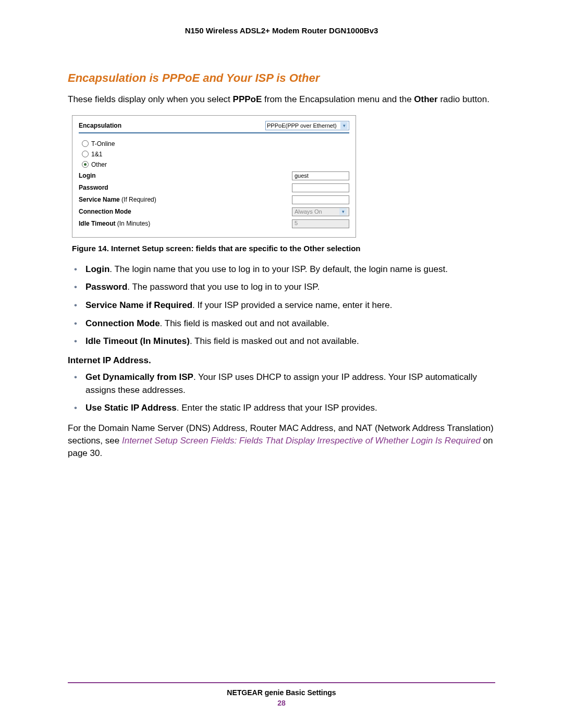 Image resolution: width=563 pixels, height=728 pixels. Describe the element at coordinates (282, 409) in the screenshot. I see `list-item: Use Static IP Address. Enter the static …` at that location.